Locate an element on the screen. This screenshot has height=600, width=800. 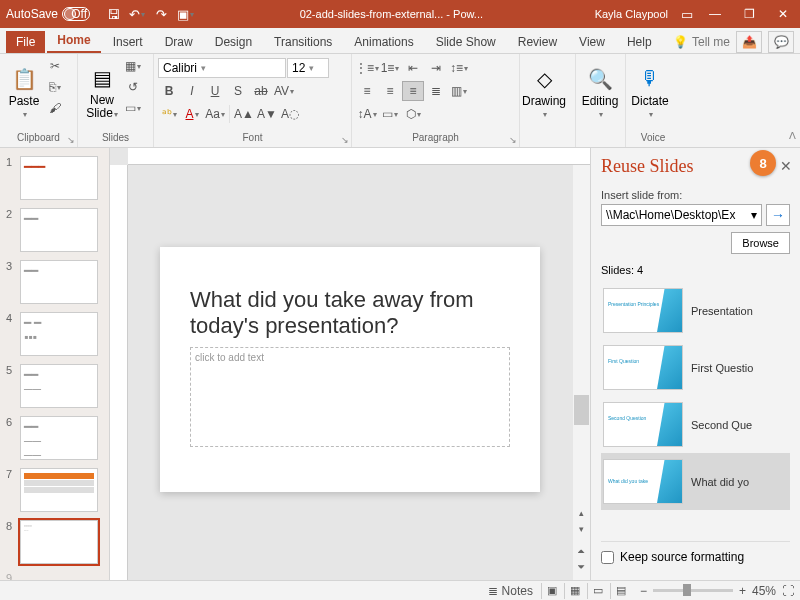
text-direction-button: ↕A▾ is located at coordinates (367, 114).